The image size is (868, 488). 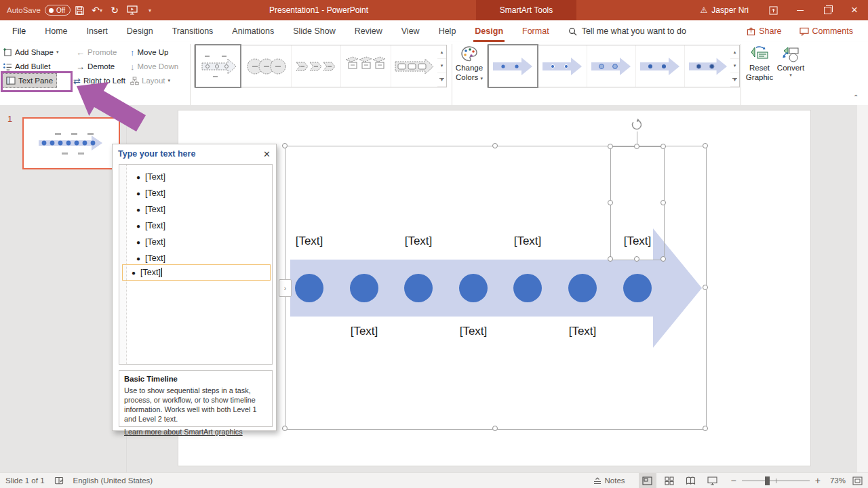 What do you see at coordinates (183, 432) in the screenshot?
I see `learn-more-link: Learn more about SmartArt graphics` at bounding box center [183, 432].